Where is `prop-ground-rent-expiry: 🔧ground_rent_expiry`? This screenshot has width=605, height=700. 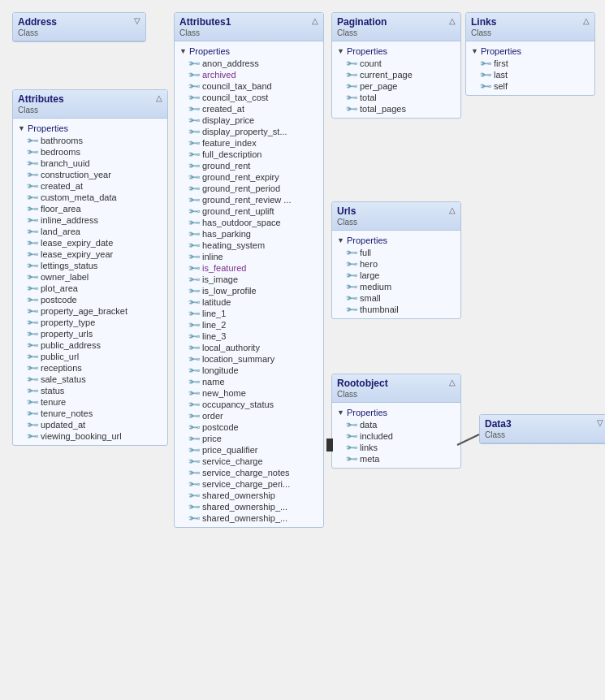 prop-ground-rent-expiry: 🔧ground_rent_expiry is located at coordinates (248, 177).